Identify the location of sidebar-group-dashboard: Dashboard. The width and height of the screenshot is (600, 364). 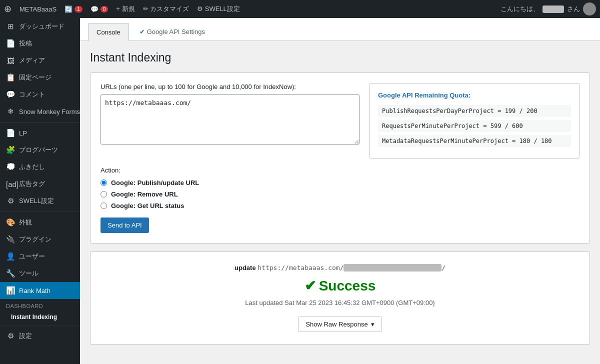
(40, 305).